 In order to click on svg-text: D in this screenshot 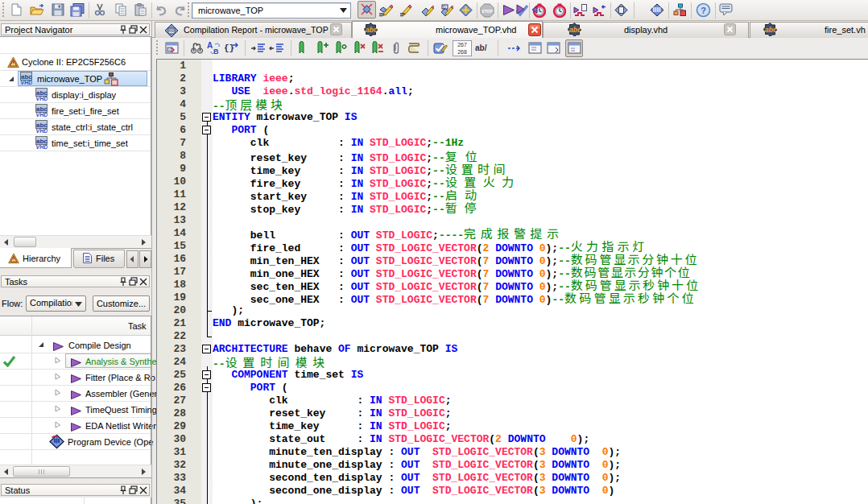, I will do `click(444, 7)`.